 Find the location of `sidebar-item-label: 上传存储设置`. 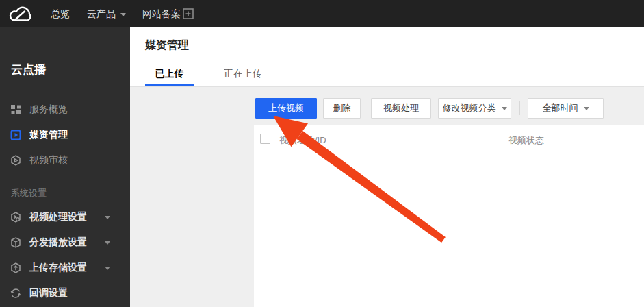

sidebar-item-label: 上传存储设置 is located at coordinates (58, 268).